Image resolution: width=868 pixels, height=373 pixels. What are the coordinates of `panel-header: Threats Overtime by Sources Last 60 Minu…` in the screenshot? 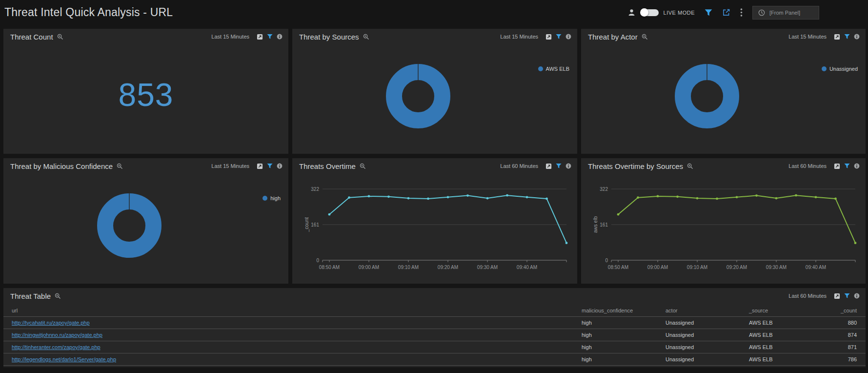 It's located at (723, 166).